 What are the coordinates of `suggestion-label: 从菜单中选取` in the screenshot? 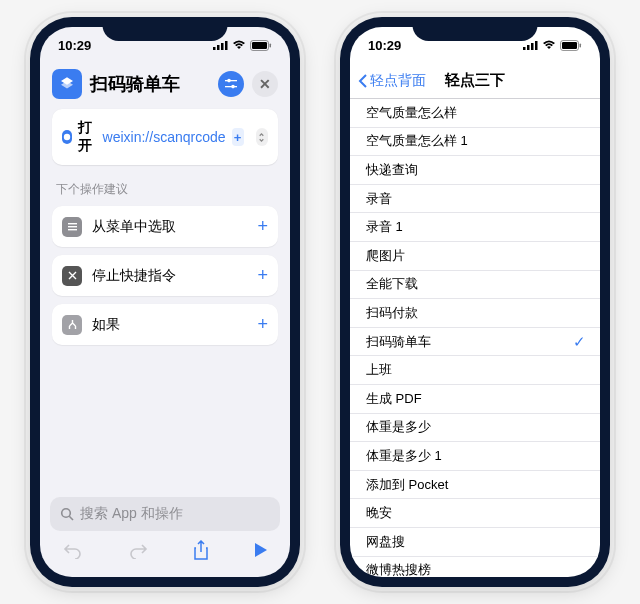 It's located at (170, 227).